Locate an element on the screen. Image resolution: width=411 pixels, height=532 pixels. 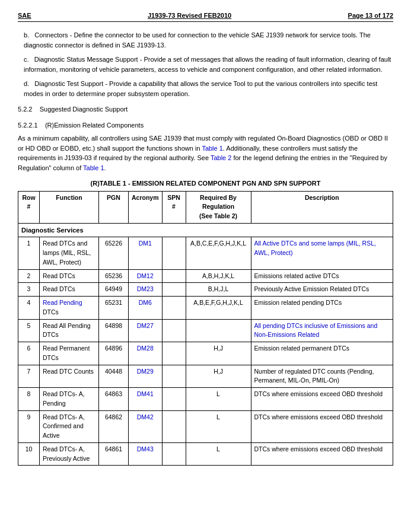
cell-row-num: 9 is located at coordinates (29, 426).